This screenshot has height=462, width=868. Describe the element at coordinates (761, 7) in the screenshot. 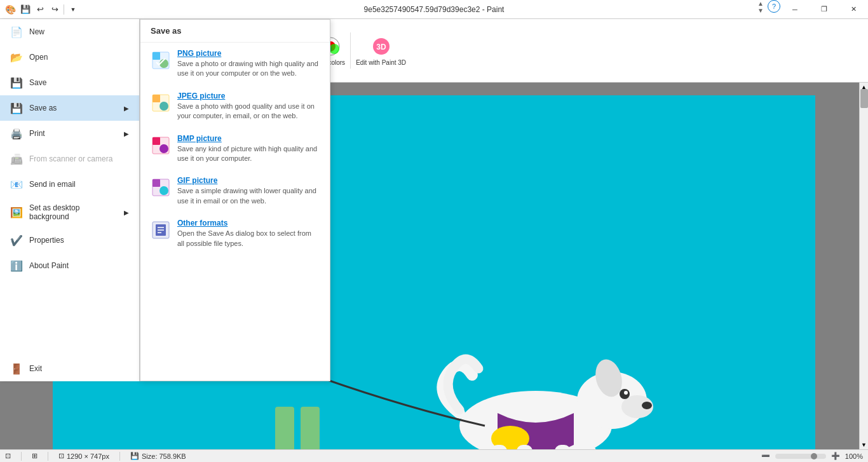

I see `ribbon-collapse-button: ▲▼` at that location.